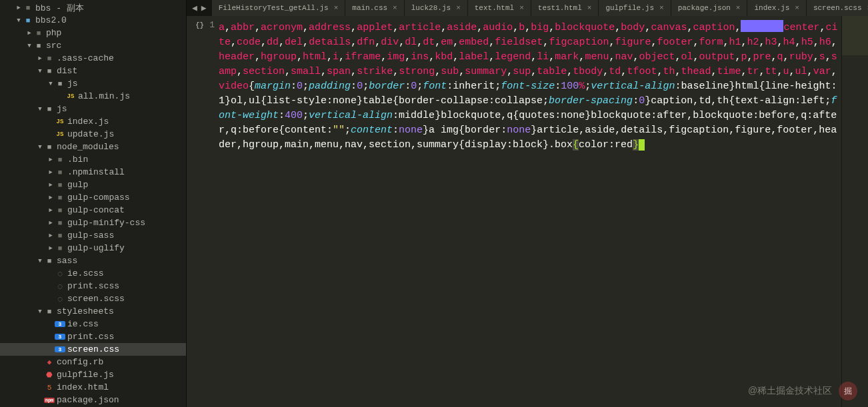 The height and width of the screenshot is (407, 868). What do you see at coordinates (500, 8) in the screenshot?
I see `editor-tab: text.html×` at bounding box center [500, 8].